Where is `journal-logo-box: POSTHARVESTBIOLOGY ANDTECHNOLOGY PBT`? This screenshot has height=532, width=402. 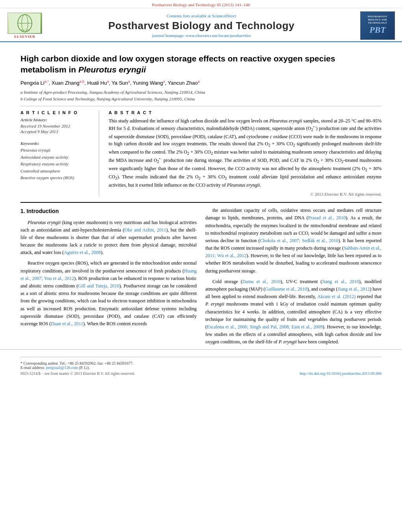 journal-logo-box: POSTHARVESTBIOLOGY ANDTECHNOLOGY PBT is located at coordinates (378, 26).